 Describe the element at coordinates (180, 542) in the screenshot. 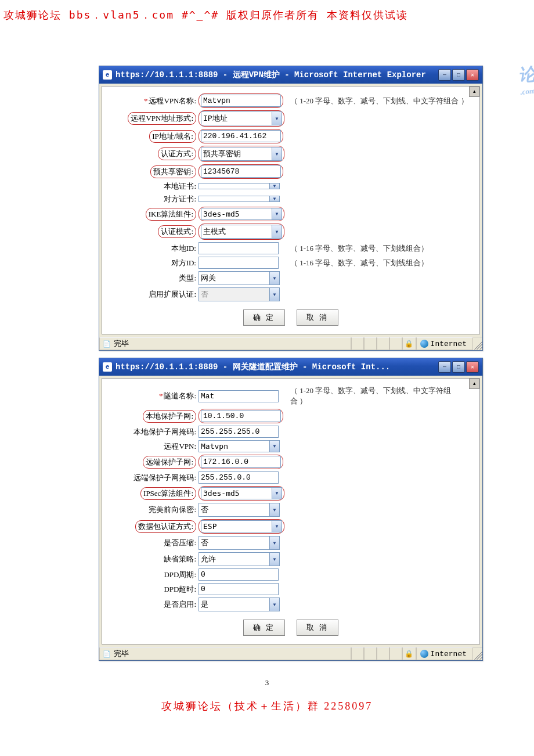

I see `label-compress: 是否压缩:` at that location.